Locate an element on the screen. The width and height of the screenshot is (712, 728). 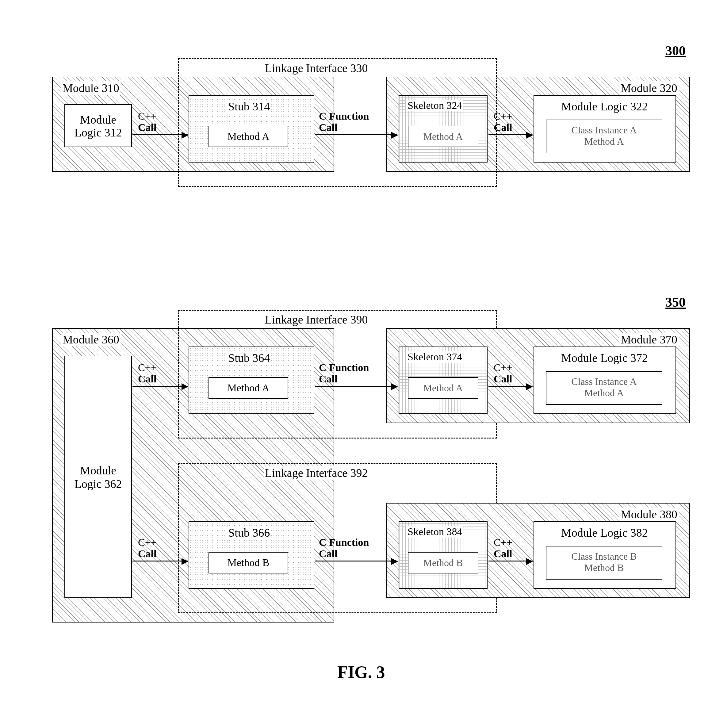
module-logic-312-label: ModuleLogic 312 is located at coordinates (98, 126).